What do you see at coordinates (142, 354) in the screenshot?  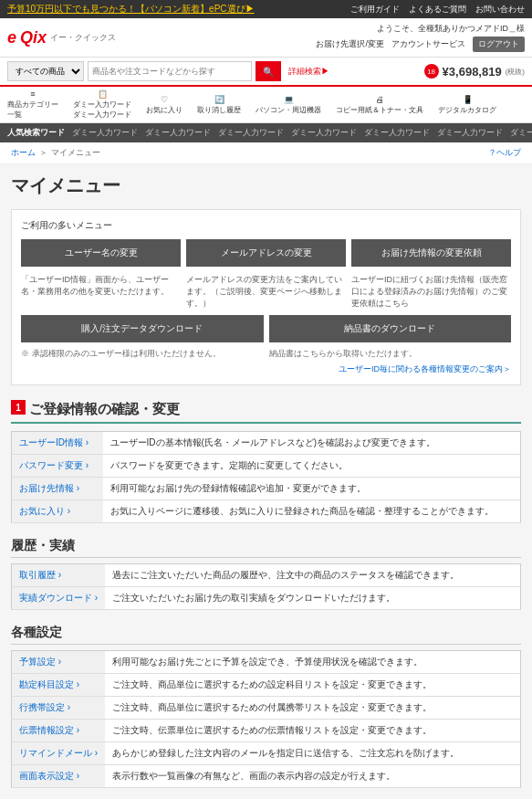 I see `purchase-note: ※ 承認権限のみのユーザー様は利用いただけません。` at bounding box center [142, 354].